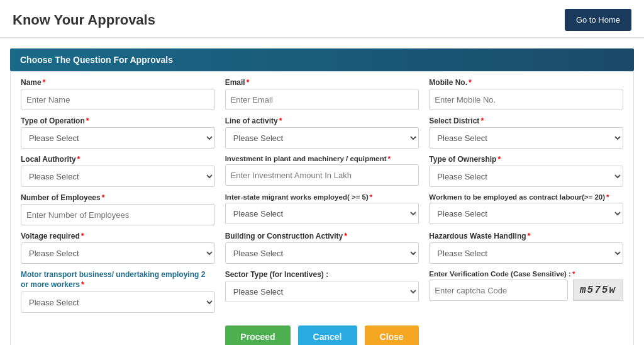  What do you see at coordinates (118, 291) in the screenshot?
I see `motor-group: Motor transport business/ undertaking em…` at bounding box center [118, 291].